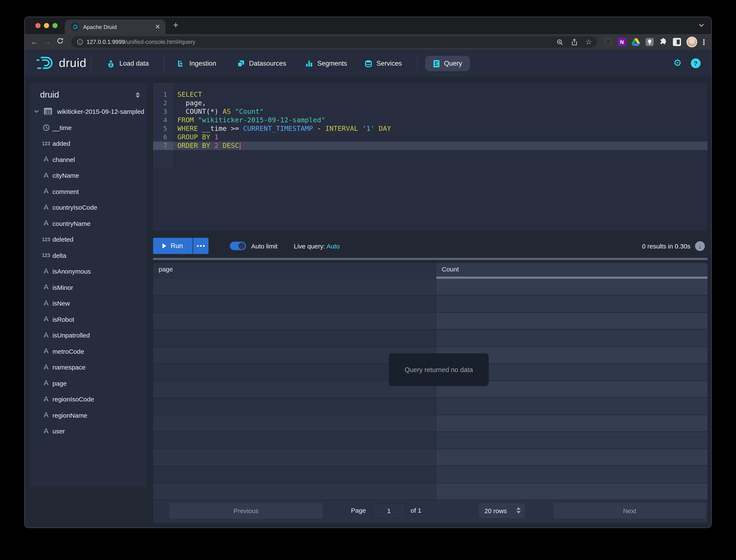  I want to click on column-item-isNew: AisNew, so click(89, 303).